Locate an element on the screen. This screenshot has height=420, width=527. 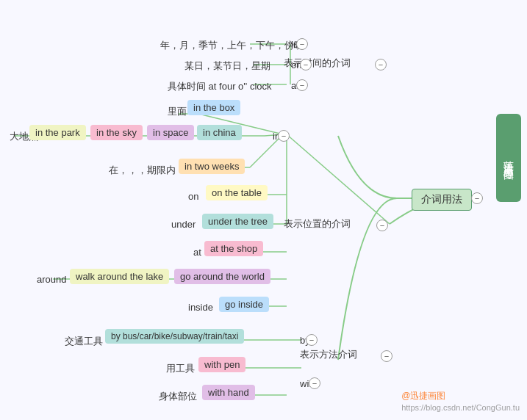
pos-under-label: under is located at coordinates (184, 225).